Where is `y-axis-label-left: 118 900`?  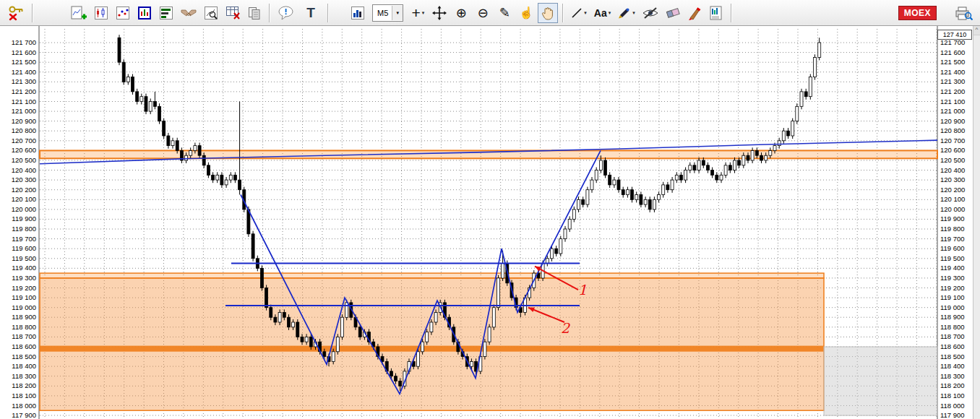
y-axis-label-left: 118 900 is located at coordinates (24, 316).